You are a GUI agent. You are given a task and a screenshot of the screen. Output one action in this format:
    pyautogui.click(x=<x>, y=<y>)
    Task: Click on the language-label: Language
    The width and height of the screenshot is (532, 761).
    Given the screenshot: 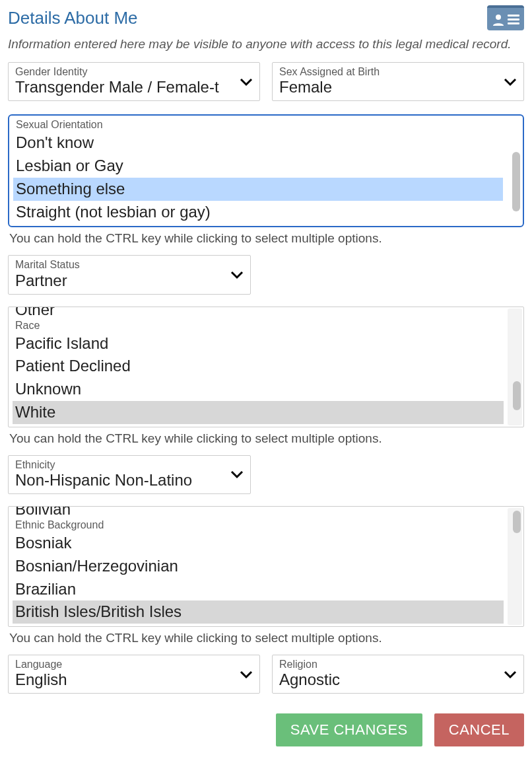 What is the action you would take?
    pyautogui.click(x=134, y=665)
    